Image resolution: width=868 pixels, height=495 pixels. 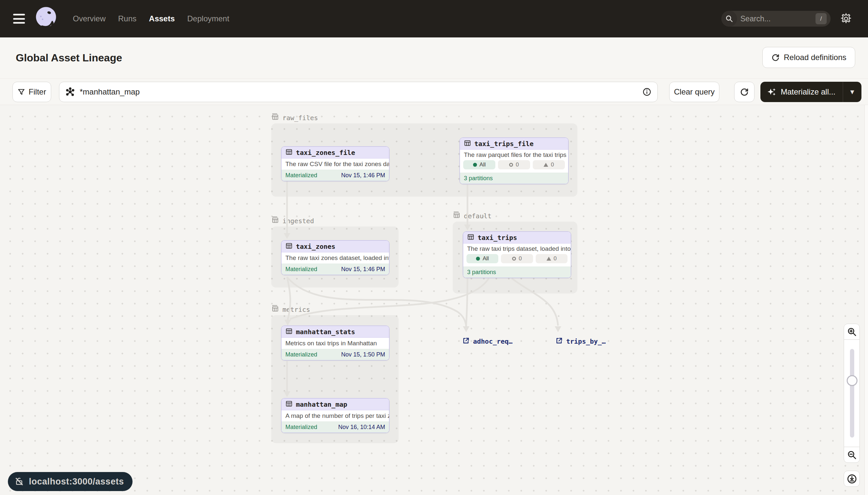 What do you see at coordinates (852, 92) in the screenshot?
I see `materialize-dropdown-caret: ▼` at bounding box center [852, 92].